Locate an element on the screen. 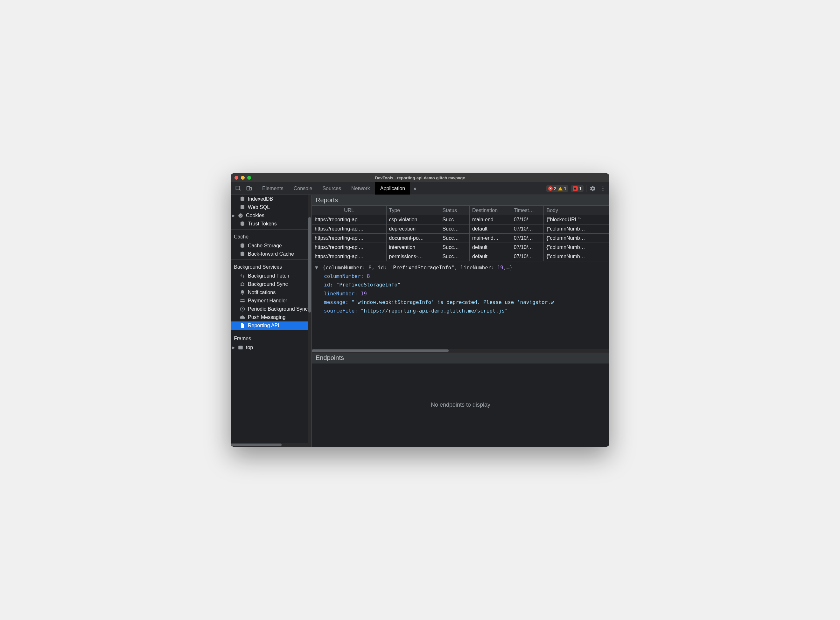  sidebar-horizontal-scrollbar is located at coordinates (271, 445).